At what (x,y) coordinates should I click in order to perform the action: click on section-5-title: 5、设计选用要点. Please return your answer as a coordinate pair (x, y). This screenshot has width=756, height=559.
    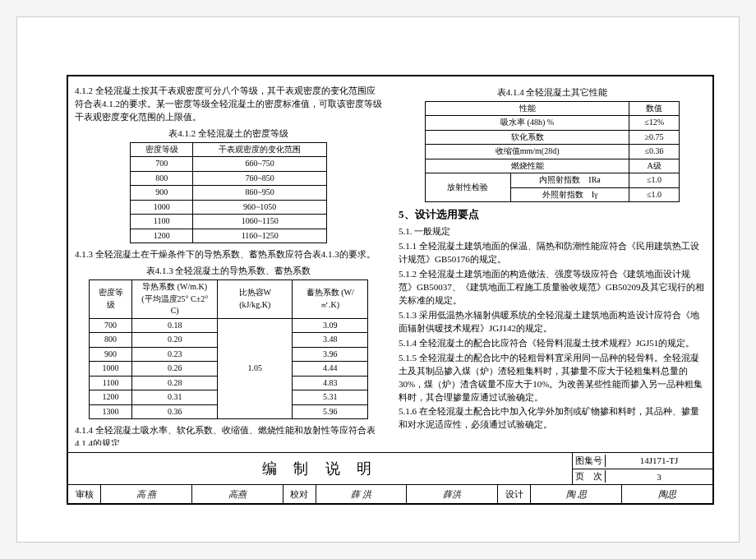
    Looking at the image, I should click on (552, 215).